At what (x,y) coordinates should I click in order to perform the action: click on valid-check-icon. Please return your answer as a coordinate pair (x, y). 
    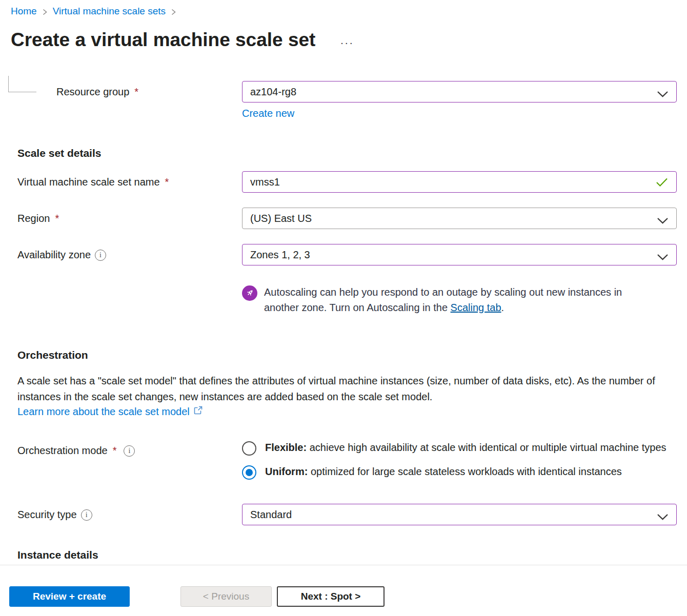
    Looking at the image, I should click on (662, 183).